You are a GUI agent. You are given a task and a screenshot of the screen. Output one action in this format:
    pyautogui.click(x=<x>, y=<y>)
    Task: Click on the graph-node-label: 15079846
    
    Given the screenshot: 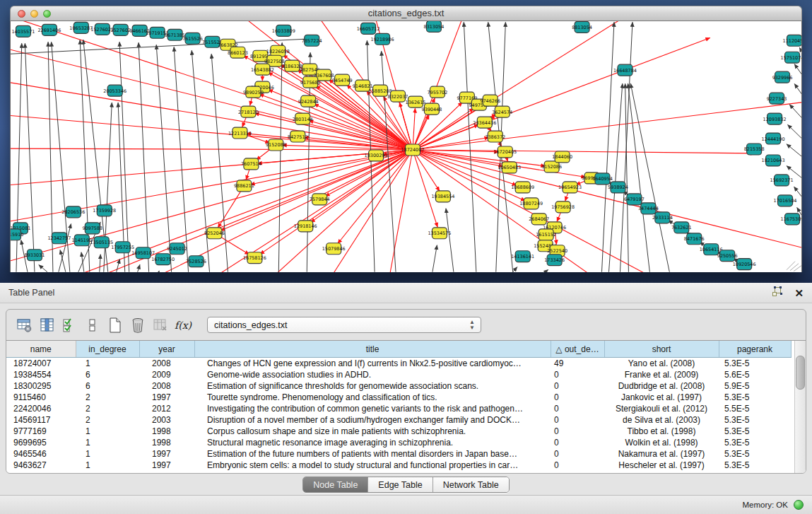 What is the action you would take?
    pyautogui.click(x=334, y=249)
    